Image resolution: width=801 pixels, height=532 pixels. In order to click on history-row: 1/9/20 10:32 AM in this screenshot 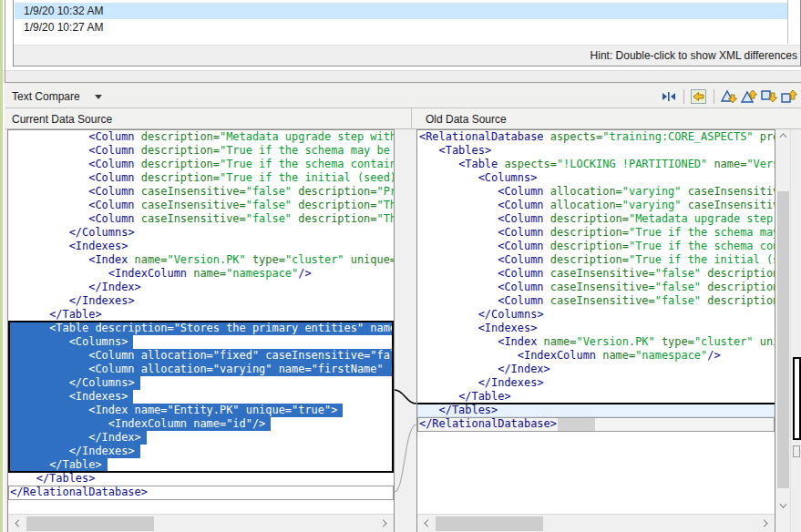, I will do `click(401, 11)`.